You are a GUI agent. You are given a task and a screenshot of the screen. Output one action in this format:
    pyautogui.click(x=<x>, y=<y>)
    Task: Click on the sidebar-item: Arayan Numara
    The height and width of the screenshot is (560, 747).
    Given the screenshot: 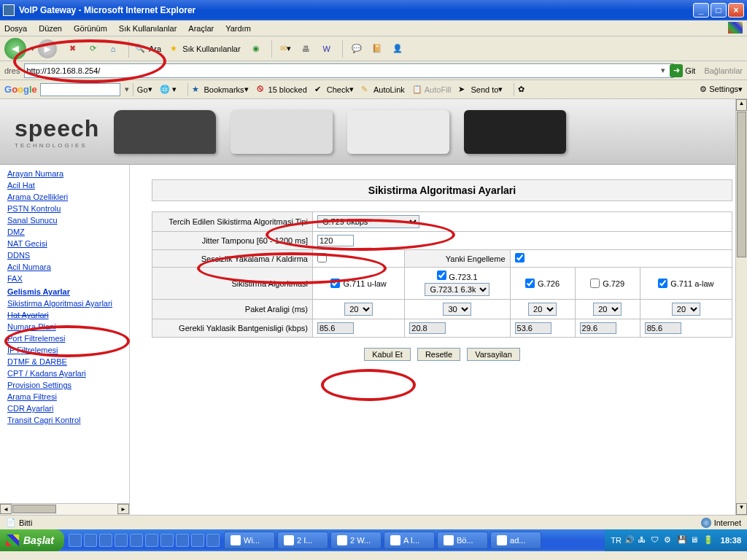 What is the action you would take?
    pyautogui.click(x=64, y=174)
    